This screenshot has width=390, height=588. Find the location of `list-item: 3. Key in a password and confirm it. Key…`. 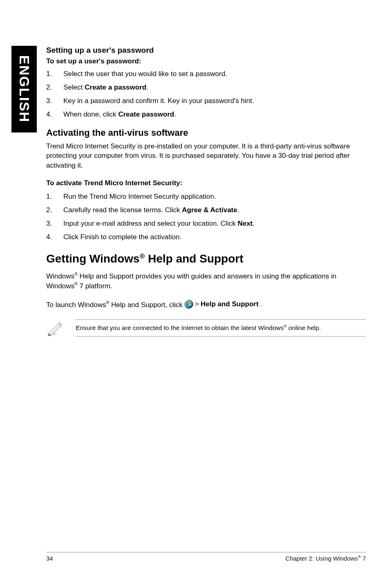

list-item: 3. Key in a password and confirm it. Key… is located at coordinates (206, 101).